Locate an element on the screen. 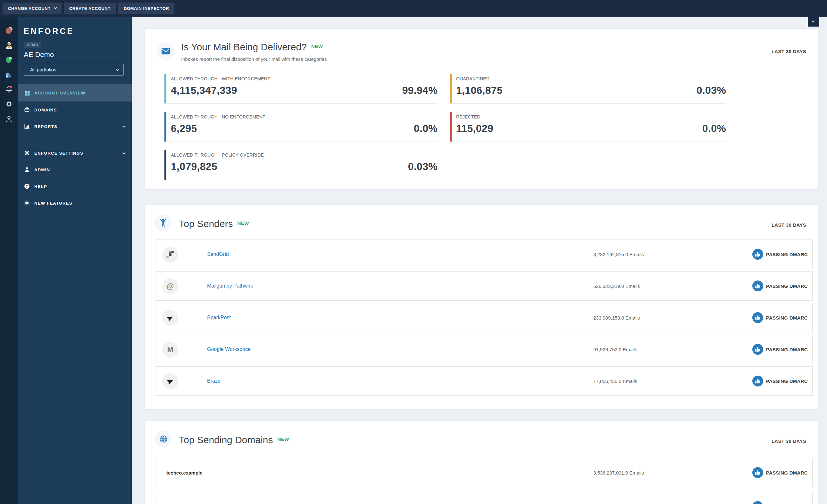 This screenshot has width=827, height=504. sidebar-item-admin: ADMIN is located at coordinates (75, 170).